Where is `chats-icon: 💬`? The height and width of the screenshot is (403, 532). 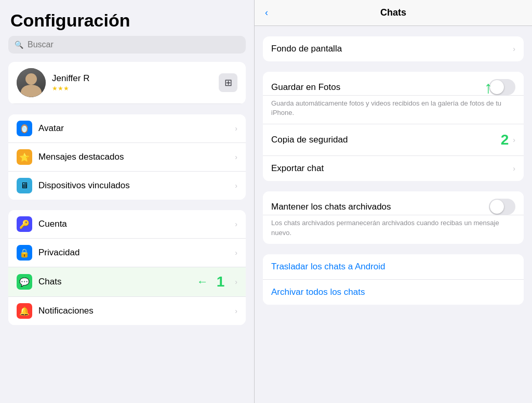
chats-icon: 💬 is located at coordinates (24, 282).